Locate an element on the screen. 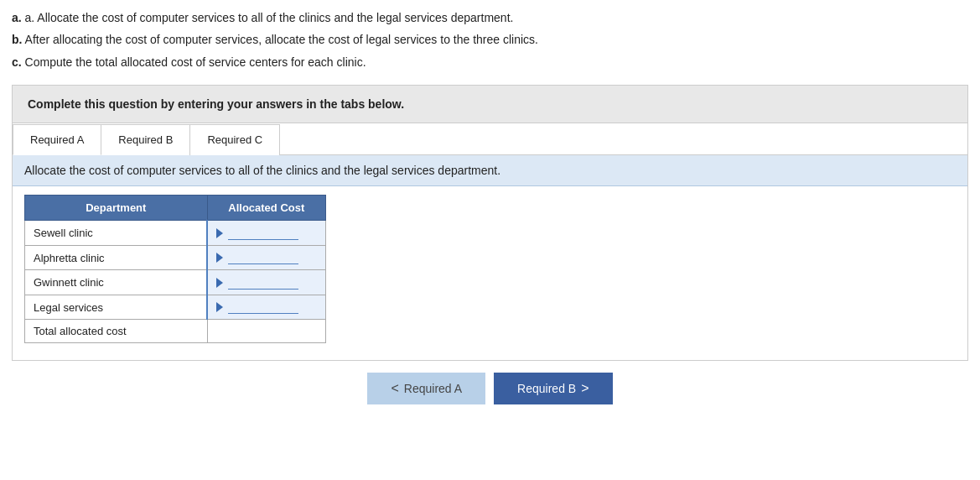 The image size is (980, 480). instruction-c-text: Compute the total allocated cost of serv… is located at coordinates (196, 62).